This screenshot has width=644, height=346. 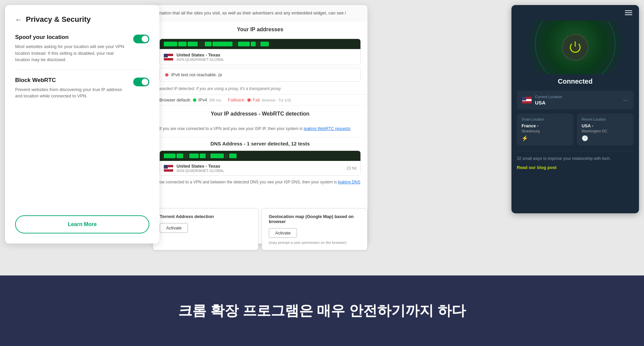 What do you see at coordinates (585, 138) in the screenshot?
I see `clock-symbol: 🕐` at bounding box center [585, 138].